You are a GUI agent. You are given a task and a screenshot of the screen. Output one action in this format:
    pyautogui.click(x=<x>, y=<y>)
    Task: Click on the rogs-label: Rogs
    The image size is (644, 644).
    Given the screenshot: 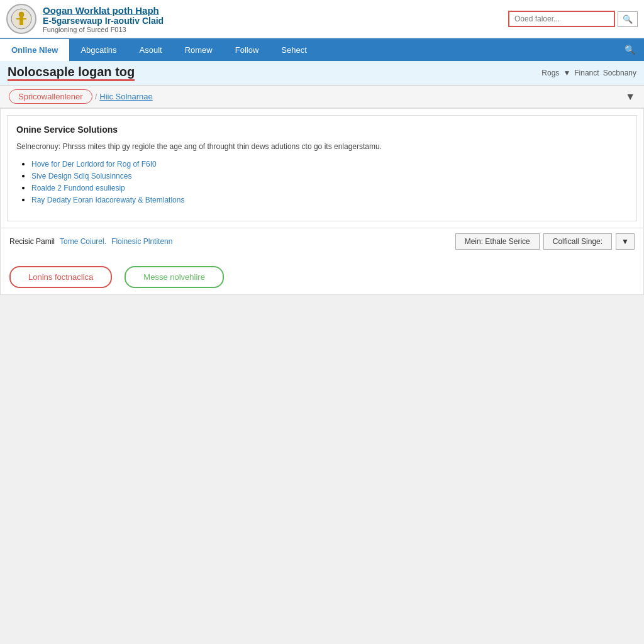 What is the action you would take?
    pyautogui.click(x=550, y=73)
    